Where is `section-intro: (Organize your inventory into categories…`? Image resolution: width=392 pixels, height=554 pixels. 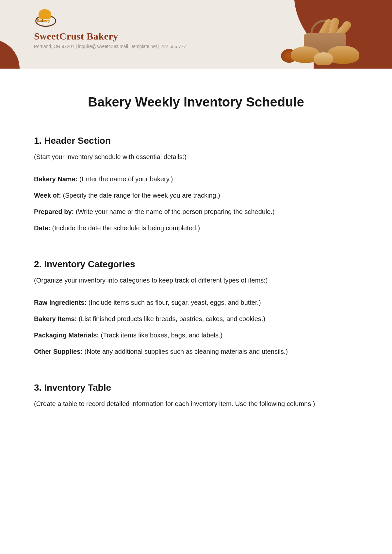
section-intro: (Organize your inventory into categories… is located at coordinates (196, 280).